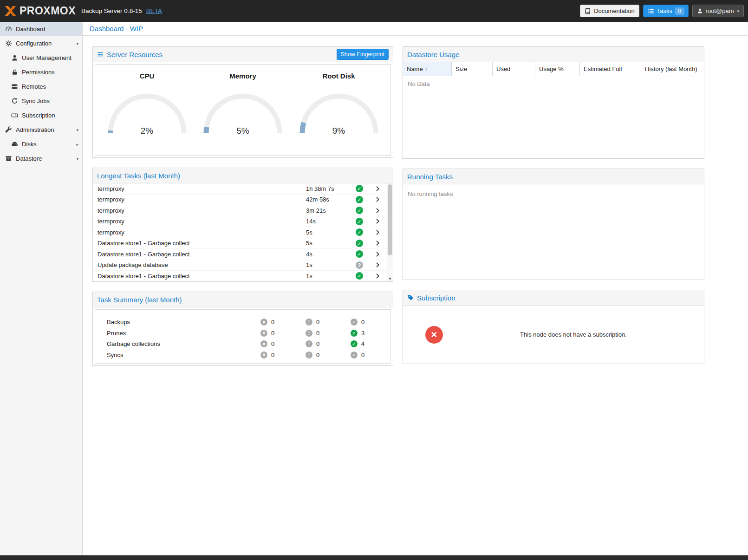  Describe the element at coordinates (41, 130) in the screenshot. I see `sidebar-item-administration: Administration ▾` at that location.